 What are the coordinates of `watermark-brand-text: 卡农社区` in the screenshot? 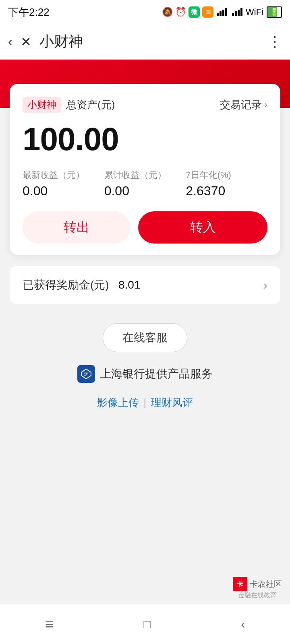 It's located at (266, 584).